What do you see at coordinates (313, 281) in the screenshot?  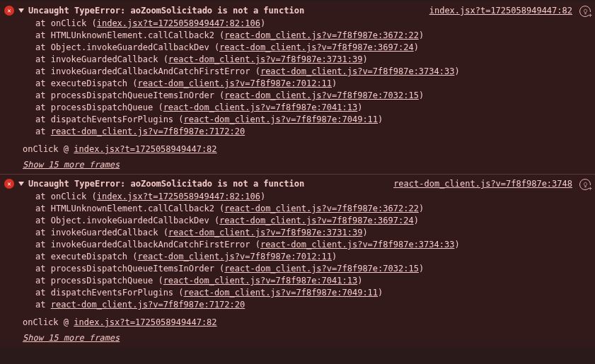 I see `stack-frame: at processDispatchQueue (react-dom_clien…` at bounding box center [313, 281].